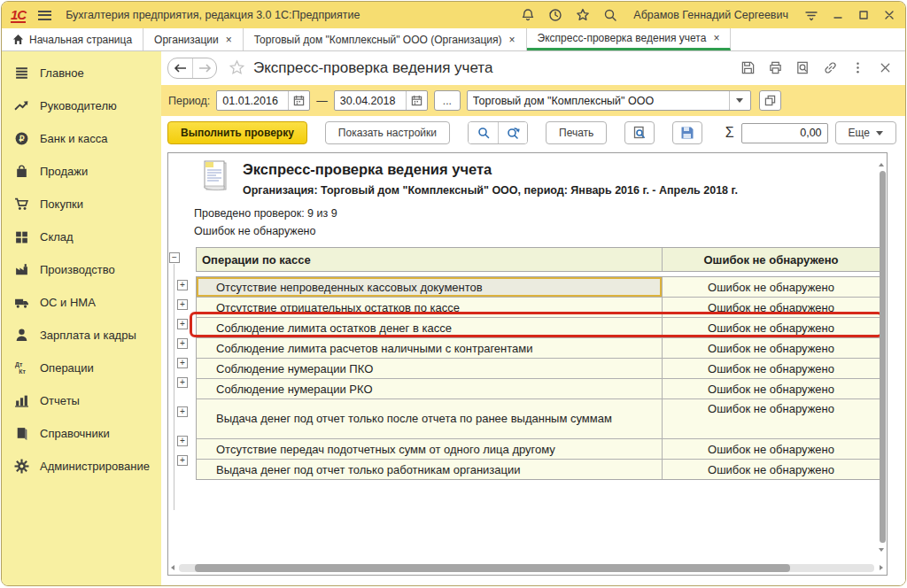 This screenshot has width=907, height=588. I want to click on group-status-cell: Ошибок не обнаружено, so click(771, 259).